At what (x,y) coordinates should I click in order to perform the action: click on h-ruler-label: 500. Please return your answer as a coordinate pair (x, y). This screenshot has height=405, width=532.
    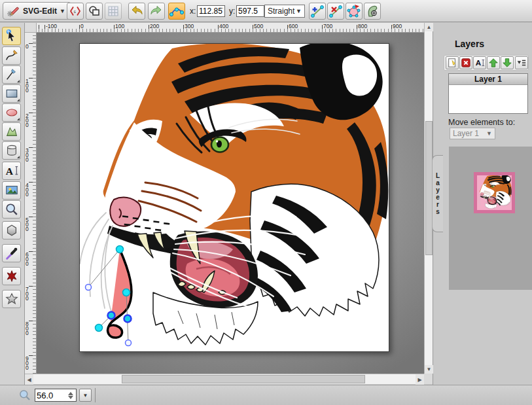
    Looking at the image, I should click on (258, 26).